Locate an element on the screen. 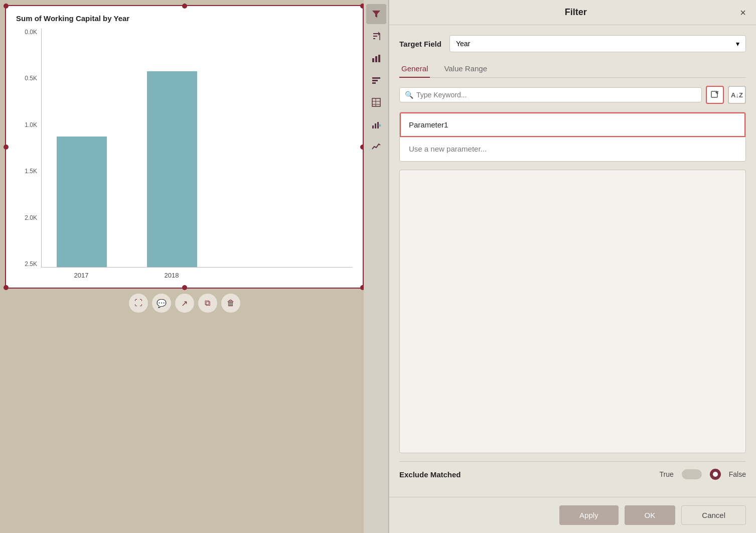 The image size is (756, 533). sort-sidebar-btn is located at coordinates (376, 36).